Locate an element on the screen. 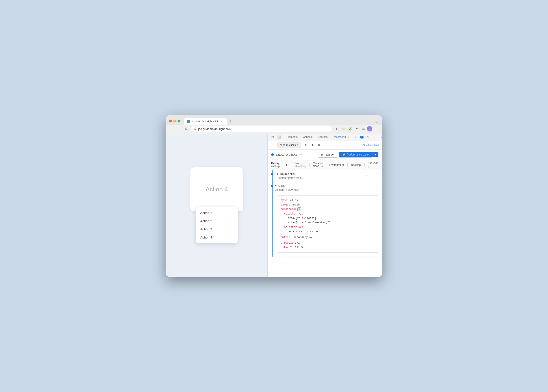 This screenshot has width=548, height=392. recorder-header: capture clicks ✏ ▷ Replay ⚡ Performance … is located at coordinates (325, 155).